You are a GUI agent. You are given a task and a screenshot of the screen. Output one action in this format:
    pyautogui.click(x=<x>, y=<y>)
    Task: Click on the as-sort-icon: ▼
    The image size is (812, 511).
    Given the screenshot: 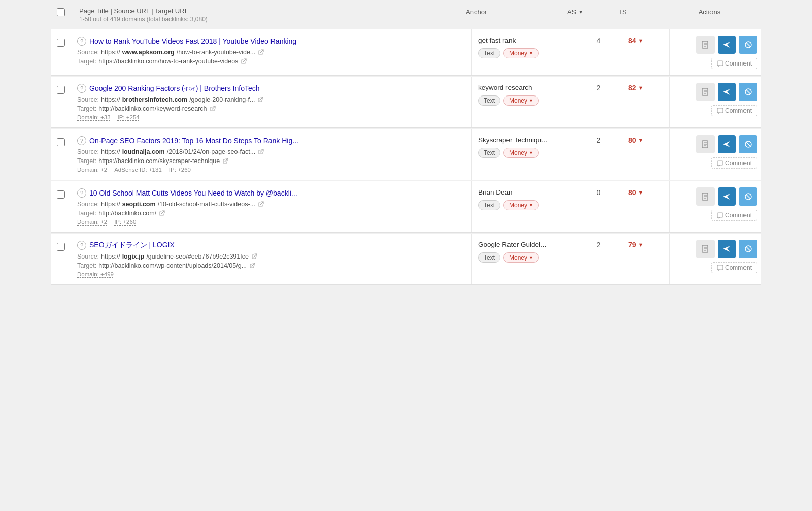 What is the action you would take?
    pyautogui.click(x=581, y=12)
    